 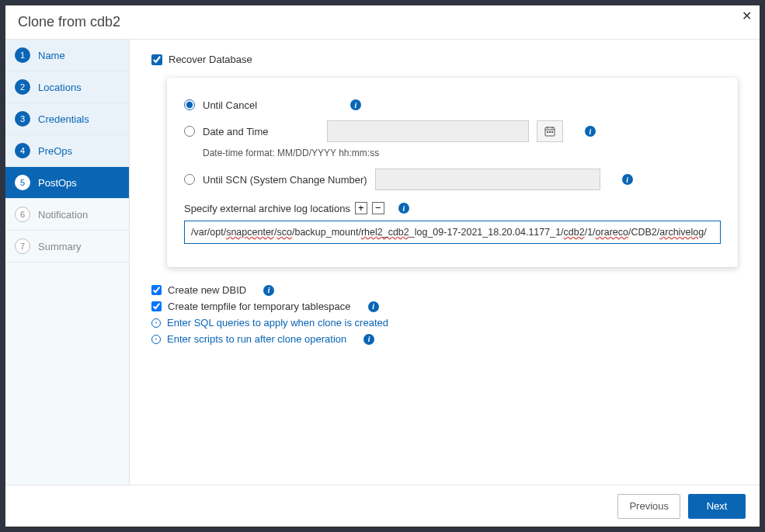 What do you see at coordinates (261, 132) in the screenshot?
I see `date-time-label: Date and Time` at bounding box center [261, 132].